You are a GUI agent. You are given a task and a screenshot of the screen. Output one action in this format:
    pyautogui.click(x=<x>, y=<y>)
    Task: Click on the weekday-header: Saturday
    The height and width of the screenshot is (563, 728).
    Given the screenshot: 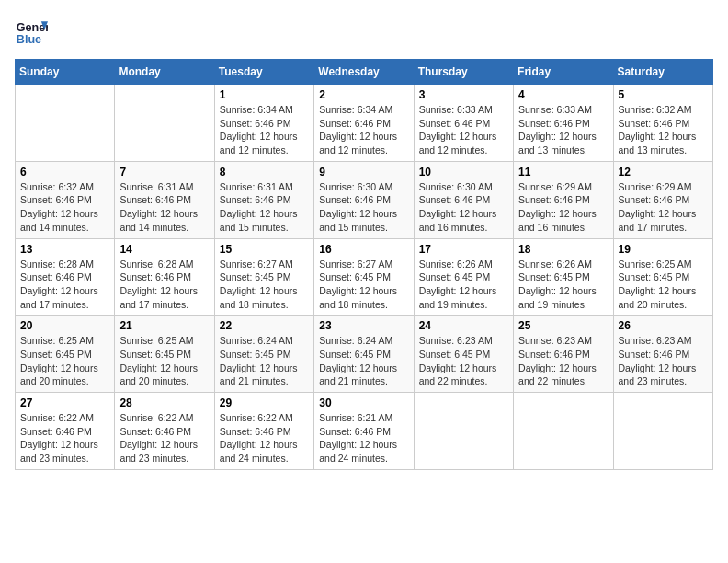 What is the action you would take?
    pyautogui.click(x=663, y=72)
    